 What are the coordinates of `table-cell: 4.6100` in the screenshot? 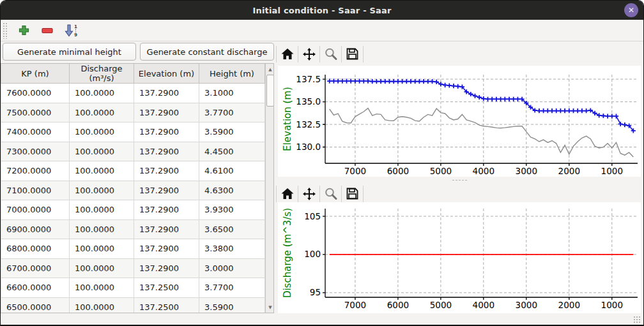 It's located at (233, 171).